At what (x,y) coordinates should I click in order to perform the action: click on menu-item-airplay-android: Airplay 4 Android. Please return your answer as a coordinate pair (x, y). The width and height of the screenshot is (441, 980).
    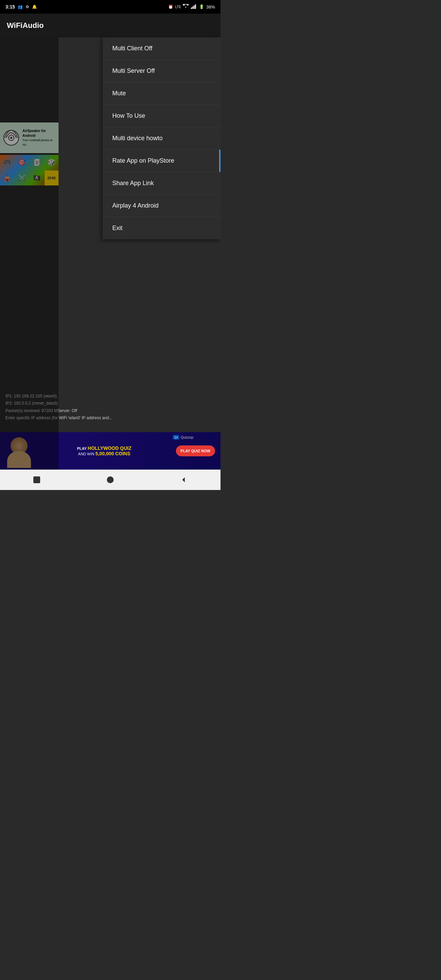
    Looking at the image, I should click on (162, 206).